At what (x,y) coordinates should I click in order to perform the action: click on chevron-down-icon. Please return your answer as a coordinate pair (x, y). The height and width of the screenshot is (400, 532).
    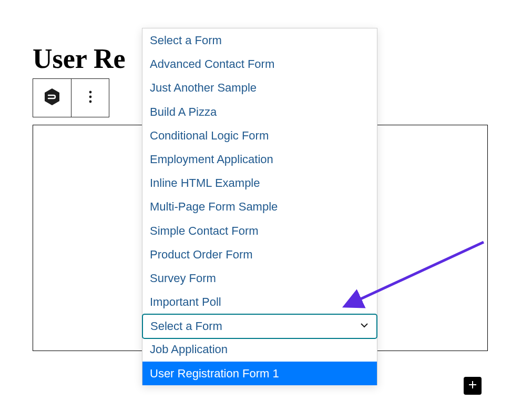
    Looking at the image, I should click on (364, 326).